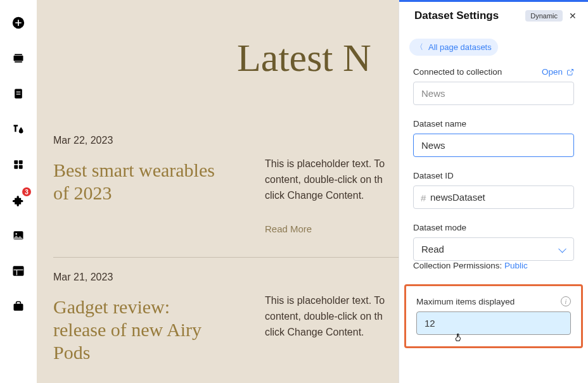 This screenshot has width=588, height=383. What do you see at coordinates (494, 317) in the screenshot?
I see `max-items-section: Maximum items displayed i` at bounding box center [494, 317].